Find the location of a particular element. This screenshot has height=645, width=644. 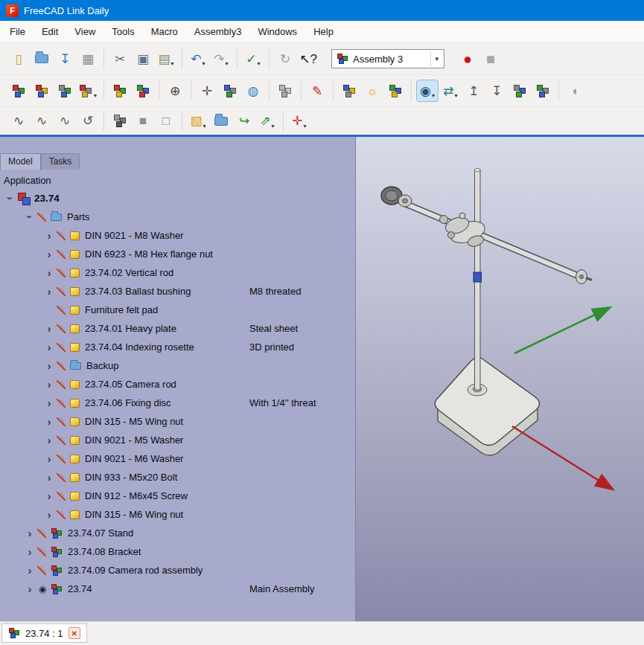

tree-item: ›Backup is located at coordinates (177, 366).